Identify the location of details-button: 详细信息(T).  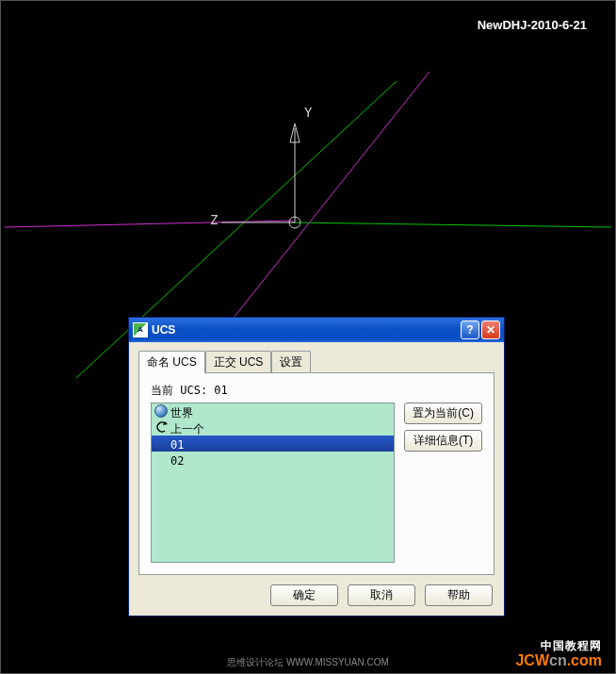
(443, 441).